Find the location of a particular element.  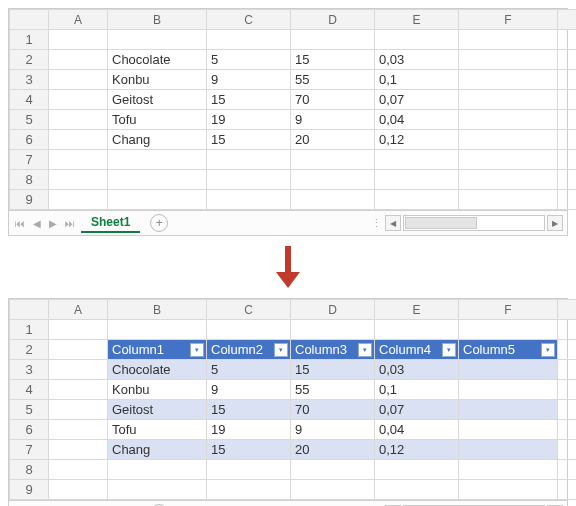

cell-C3: 9 is located at coordinates (249, 80).